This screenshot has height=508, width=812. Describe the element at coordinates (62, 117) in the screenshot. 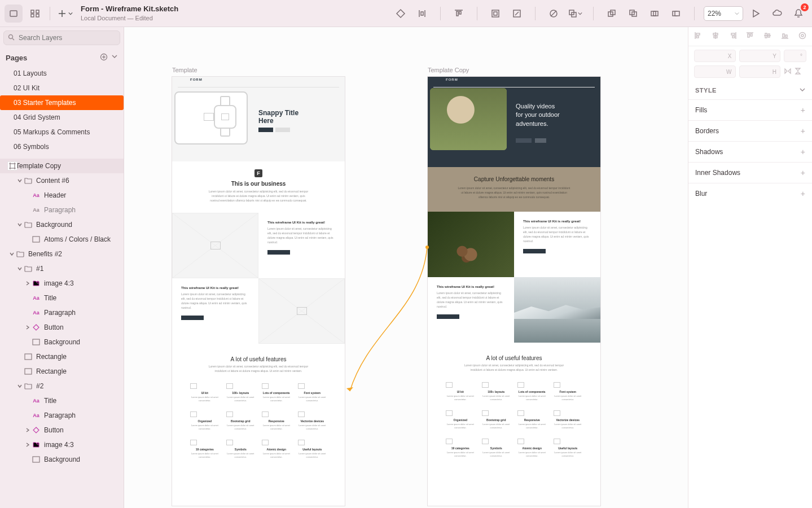

I see `page-item: 04 Grid System` at that location.